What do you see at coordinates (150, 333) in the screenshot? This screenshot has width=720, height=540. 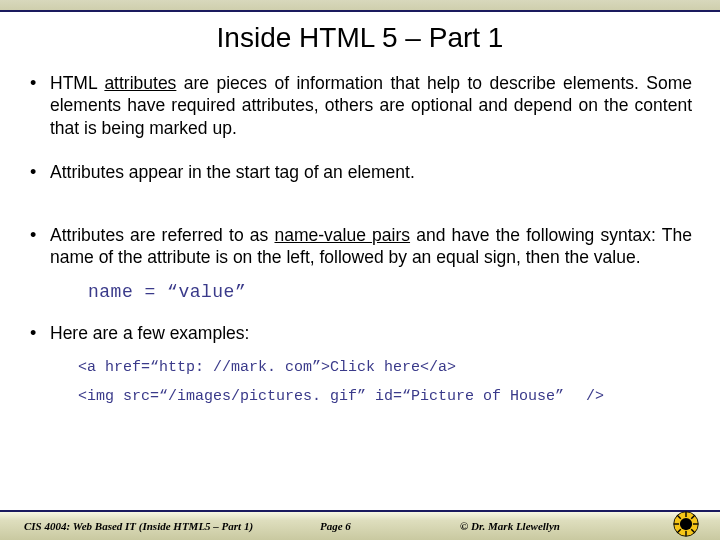 I see `bullet-4-text: Here are a few examples:` at bounding box center [150, 333].